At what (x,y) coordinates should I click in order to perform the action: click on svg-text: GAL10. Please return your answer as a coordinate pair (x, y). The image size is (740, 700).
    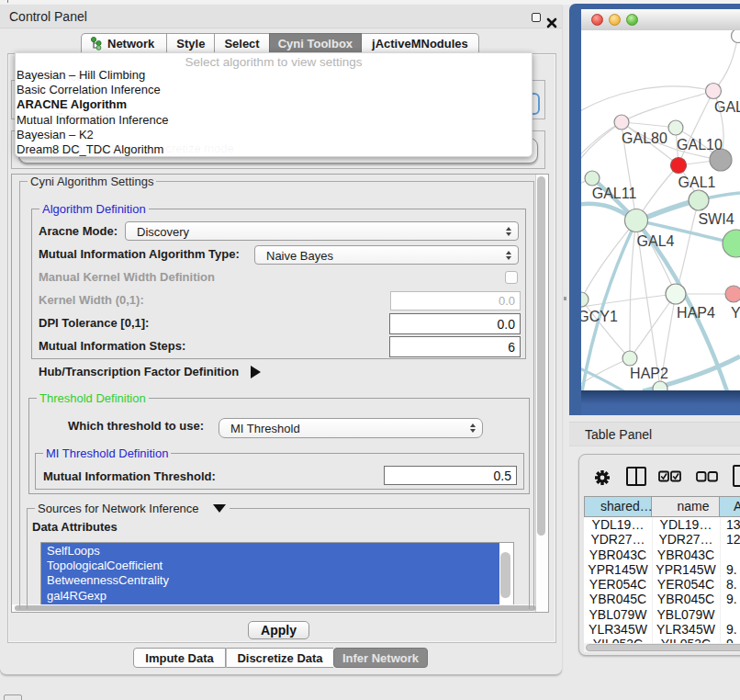
    Looking at the image, I should click on (700, 145).